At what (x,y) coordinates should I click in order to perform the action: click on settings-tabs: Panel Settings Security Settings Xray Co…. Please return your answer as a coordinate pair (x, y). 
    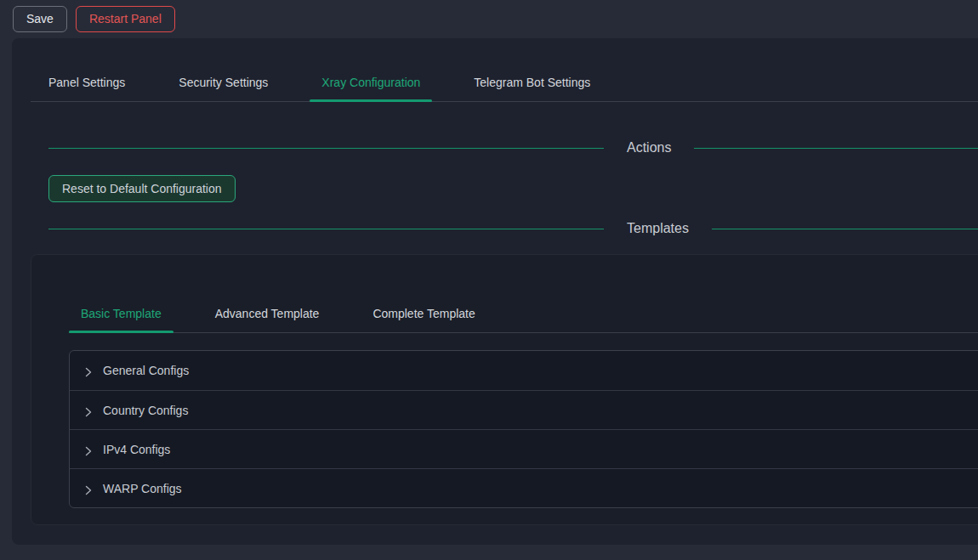
    Looking at the image, I should click on (504, 83).